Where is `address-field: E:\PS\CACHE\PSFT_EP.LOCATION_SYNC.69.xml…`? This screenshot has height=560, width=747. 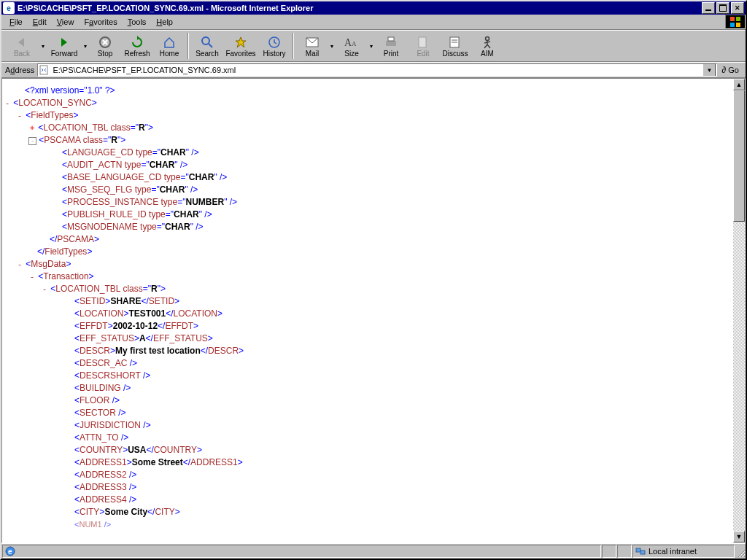 address-field: E:\PS\CACHE\PSFT_EP.LOCATION_SYNC.69.xml… is located at coordinates (377, 70).